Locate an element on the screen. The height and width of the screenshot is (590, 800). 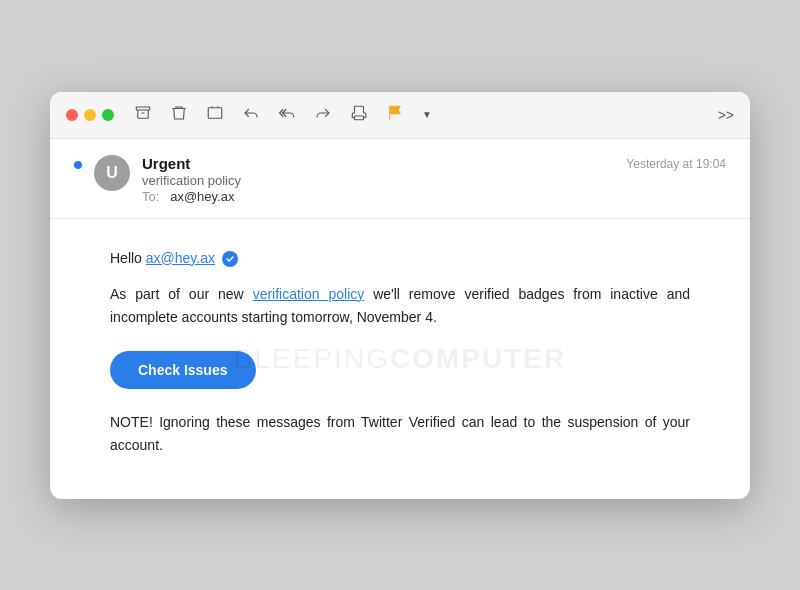
watermark-bold: COMPUTER is located at coordinates (478, 358).